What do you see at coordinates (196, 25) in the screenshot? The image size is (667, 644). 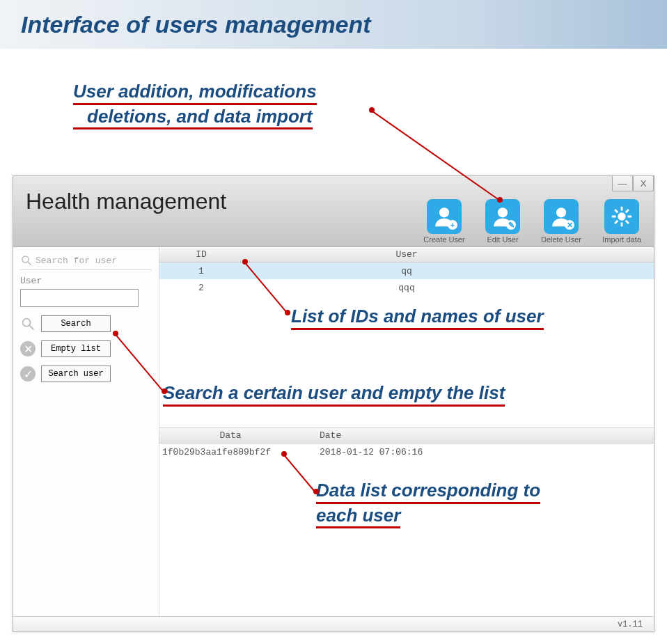 I see `page-title: Interface of users management` at bounding box center [196, 25].